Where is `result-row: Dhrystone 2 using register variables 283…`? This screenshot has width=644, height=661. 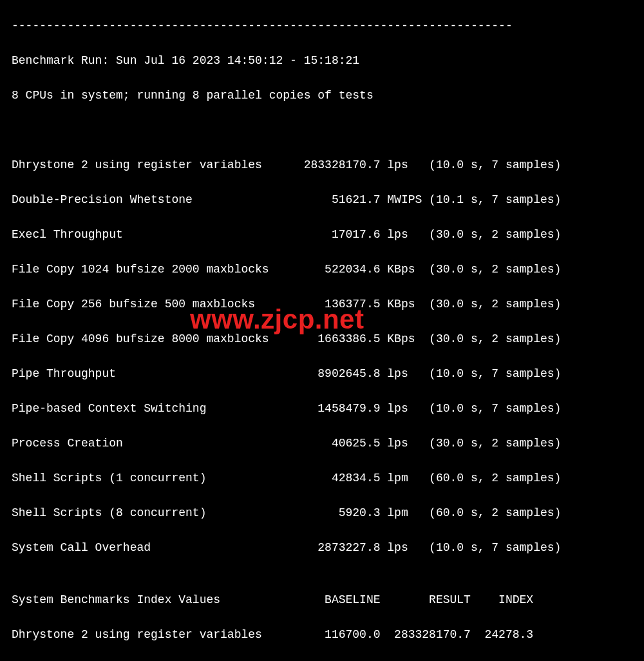
result-row: Dhrystone 2 using register variables 283… is located at coordinates (322, 165).